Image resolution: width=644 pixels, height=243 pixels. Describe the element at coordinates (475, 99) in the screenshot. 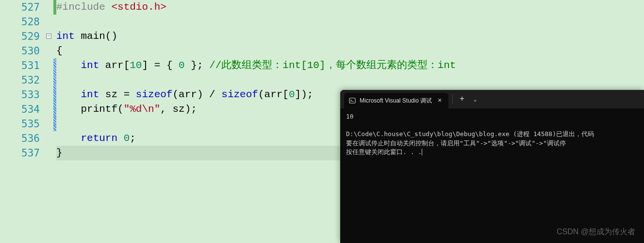

I see `tab-dropdown-icon: ⌄` at that location.